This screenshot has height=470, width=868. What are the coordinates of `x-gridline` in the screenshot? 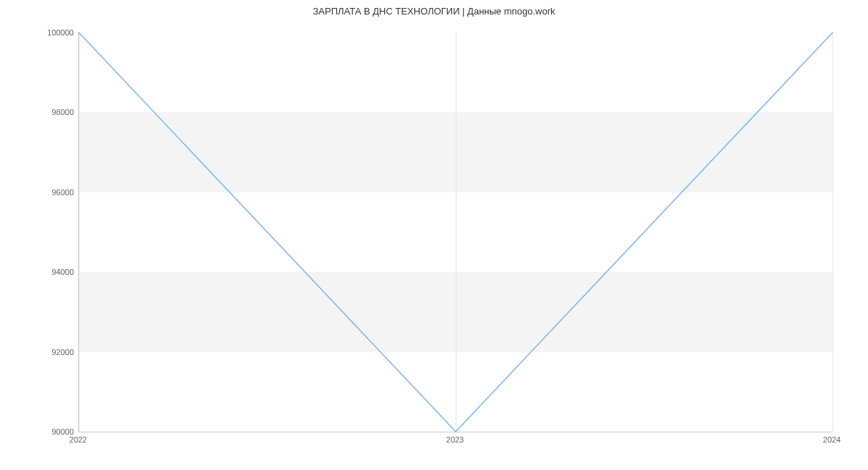 It's located at (833, 232).